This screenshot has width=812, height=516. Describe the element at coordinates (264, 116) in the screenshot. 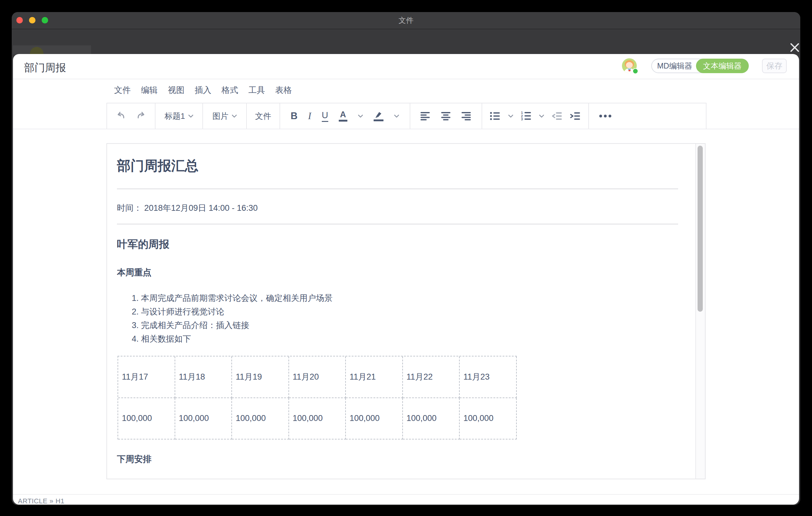

I see `file-group: 文件` at that location.